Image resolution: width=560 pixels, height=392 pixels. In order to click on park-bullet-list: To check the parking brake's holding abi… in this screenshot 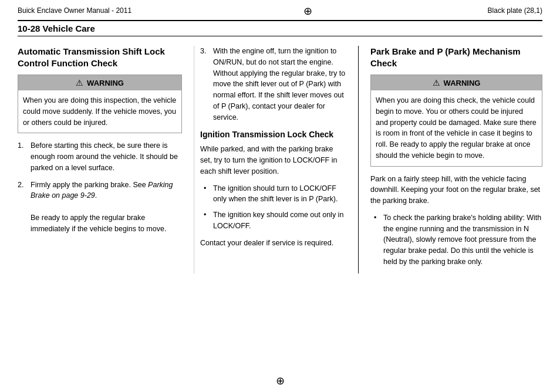, I will do `click(457, 240)`.